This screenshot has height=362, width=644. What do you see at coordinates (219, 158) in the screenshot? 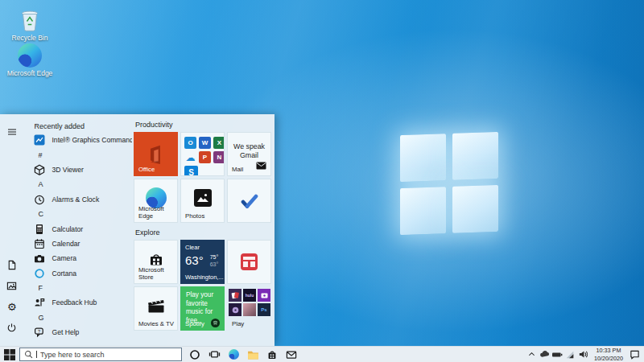
I see `onenote-icon: N` at bounding box center [219, 158].